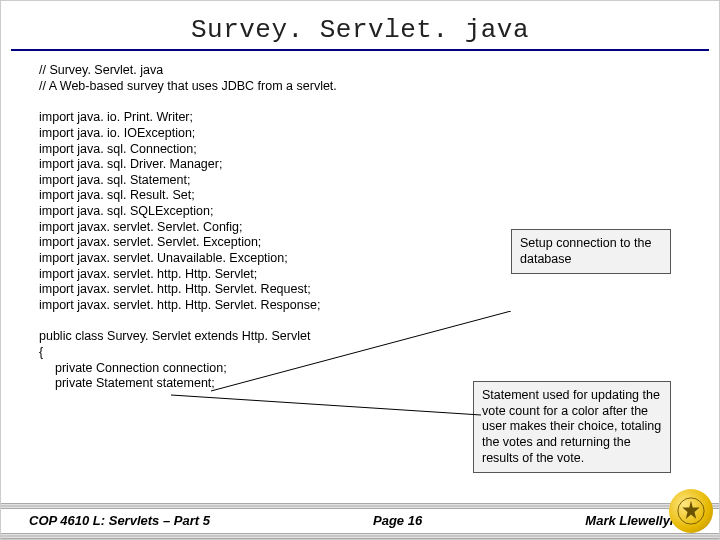 The image size is (720, 540). I want to click on code-line: private Connection connection;, so click(364, 369).